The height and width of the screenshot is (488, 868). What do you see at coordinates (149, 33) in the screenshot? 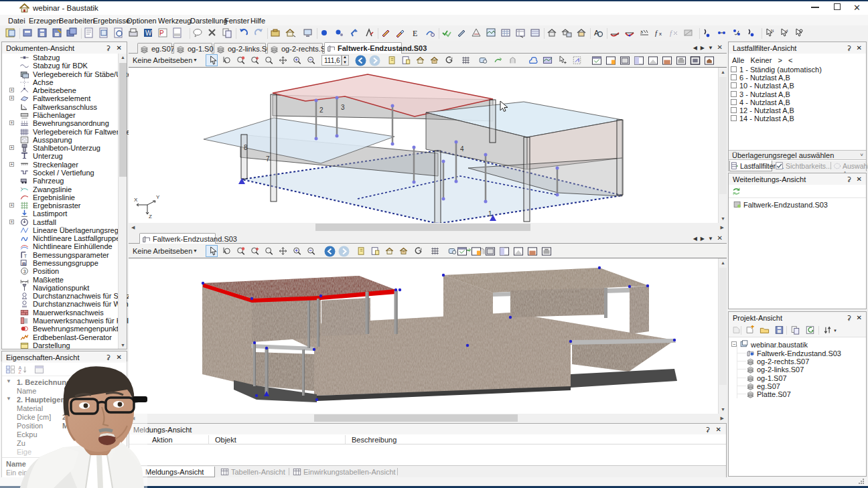
I see `svg-text: W` at bounding box center [149, 33].